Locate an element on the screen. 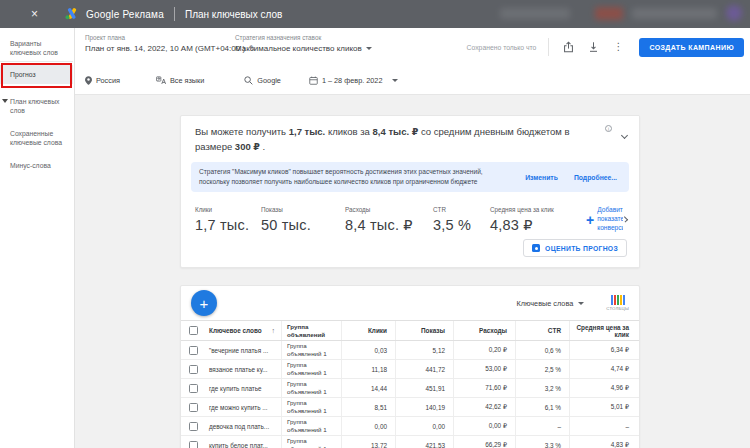 This screenshot has height=448, width=750. headline-part: Вы можете получить is located at coordinates (242, 132).